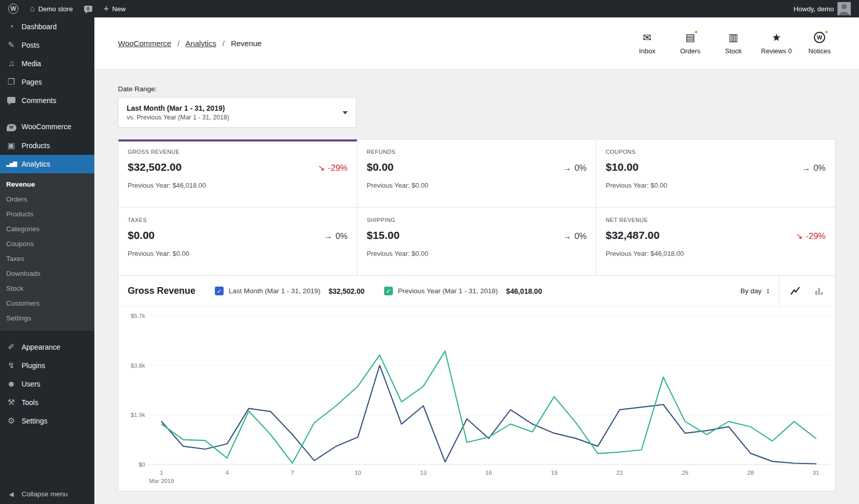 This screenshot has height=504, width=859. I want to click on legend-total: $32,502.00, so click(347, 291).